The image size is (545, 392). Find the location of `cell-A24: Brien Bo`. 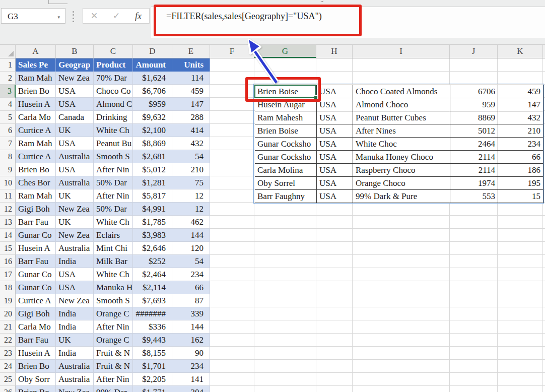

cell-A24: Brien Bo is located at coordinates (36, 366).